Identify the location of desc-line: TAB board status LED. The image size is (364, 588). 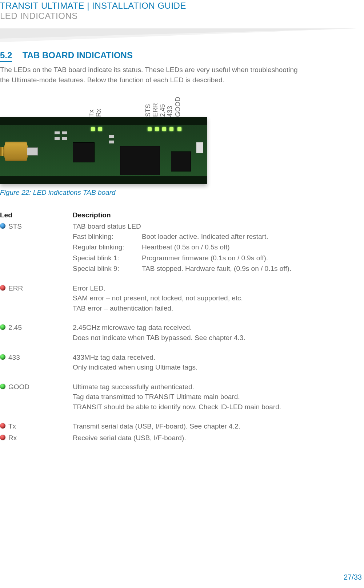
(215, 226).